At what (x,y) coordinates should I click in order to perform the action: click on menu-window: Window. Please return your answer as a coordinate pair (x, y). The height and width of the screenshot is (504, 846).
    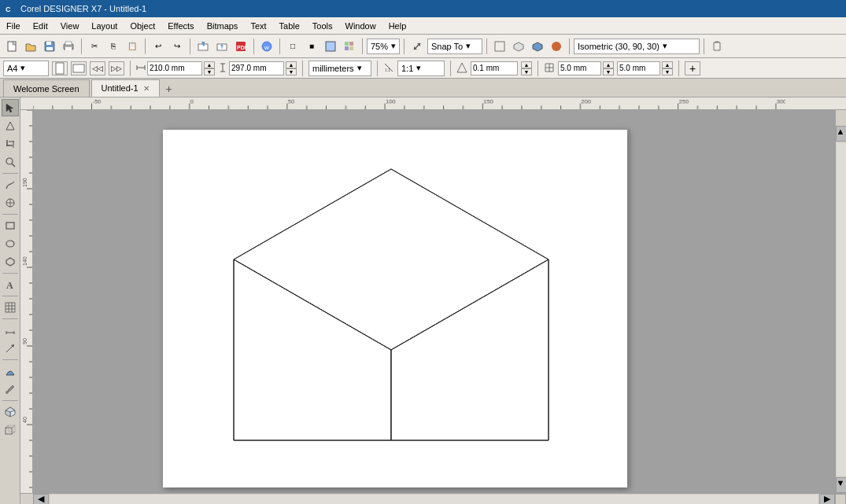
    Looking at the image, I should click on (360, 25).